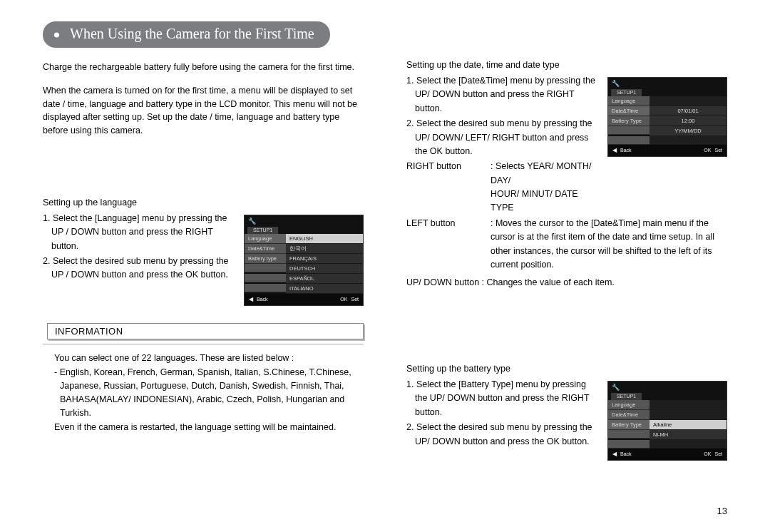  I want to click on info-heading: INFORMATION, so click(205, 331).